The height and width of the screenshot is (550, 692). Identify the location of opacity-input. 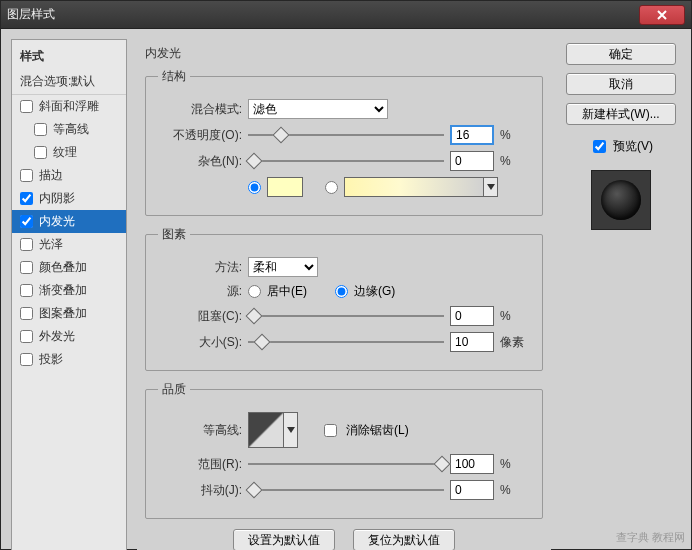
(472, 135).